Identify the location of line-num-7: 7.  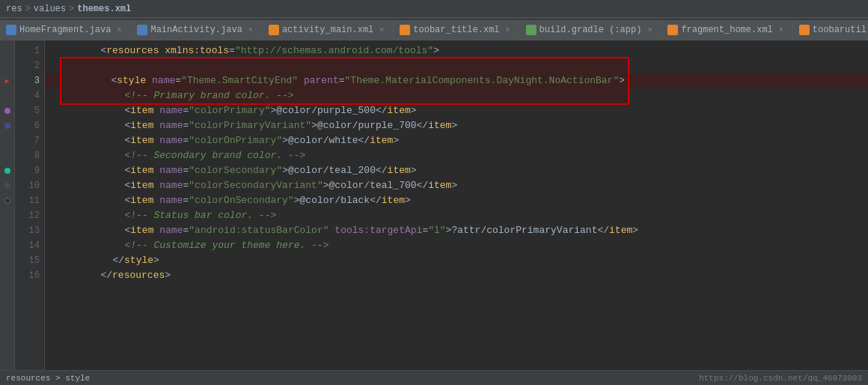
(30, 141).